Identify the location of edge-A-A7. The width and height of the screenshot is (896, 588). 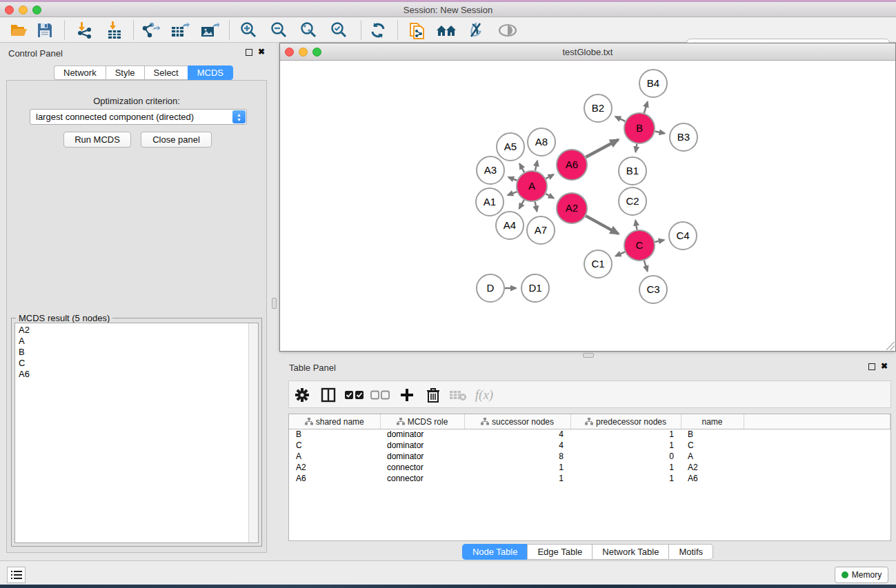
(537, 207).